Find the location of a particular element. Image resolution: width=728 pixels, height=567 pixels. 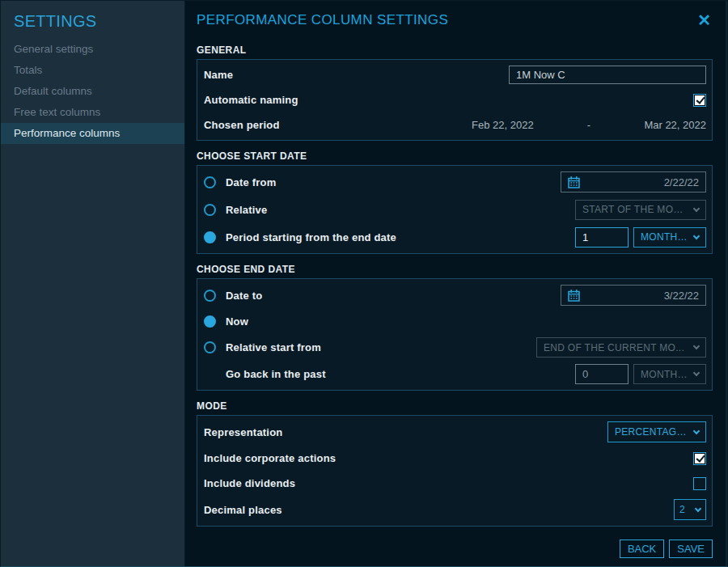

decimal-places-row: Decimal places 2 is located at coordinates (455, 510).